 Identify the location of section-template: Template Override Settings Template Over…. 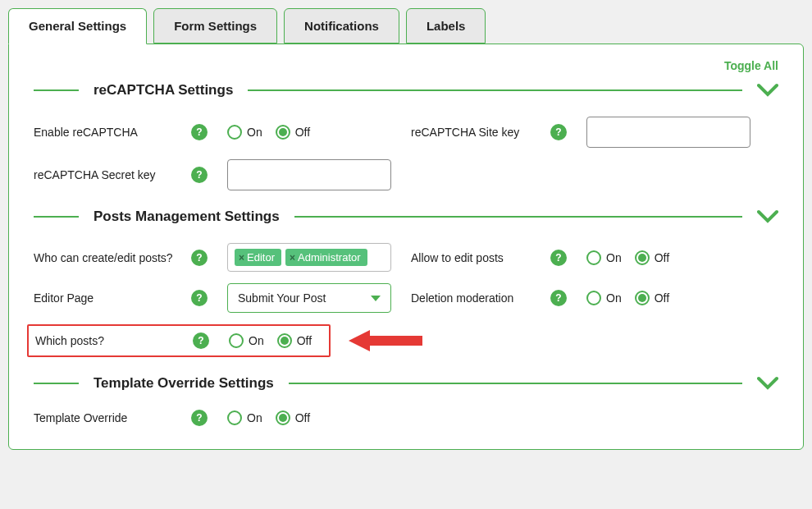
(406, 401).